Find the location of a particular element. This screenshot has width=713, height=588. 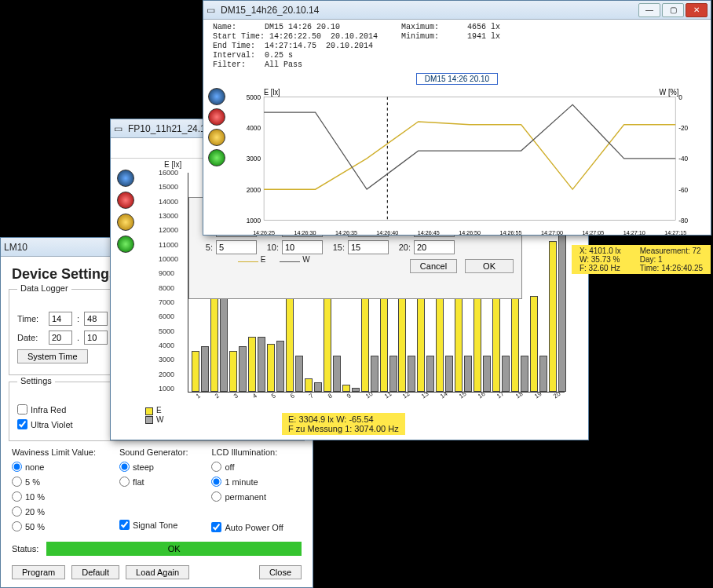

lcd-perm: permanent is located at coordinates (247, 496).